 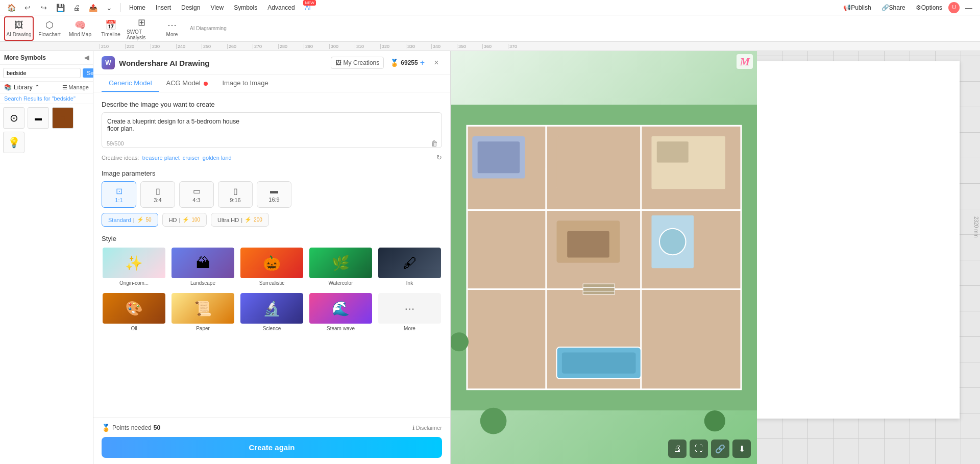 What do you see at coordinates (272, 219) in the screenshot?
I see `quality-grid: Standard | ⚡ 50 HD | ⚡ 100 Ultra HD` at bounding box center [272, 219].